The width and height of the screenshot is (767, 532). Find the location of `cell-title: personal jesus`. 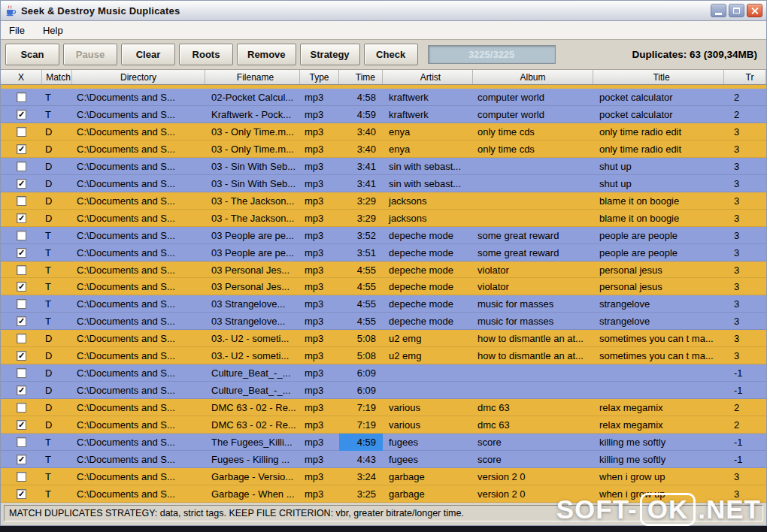

cell-title: personal jesus is located at coordinates (659, 287).